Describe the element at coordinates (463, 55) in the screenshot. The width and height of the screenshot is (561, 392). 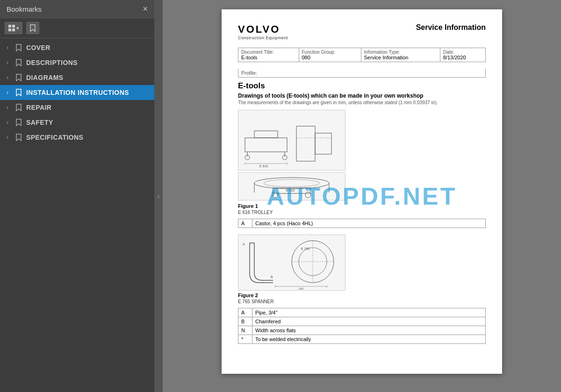
I see `date-cell: Date: 8/13/2020` at that location.